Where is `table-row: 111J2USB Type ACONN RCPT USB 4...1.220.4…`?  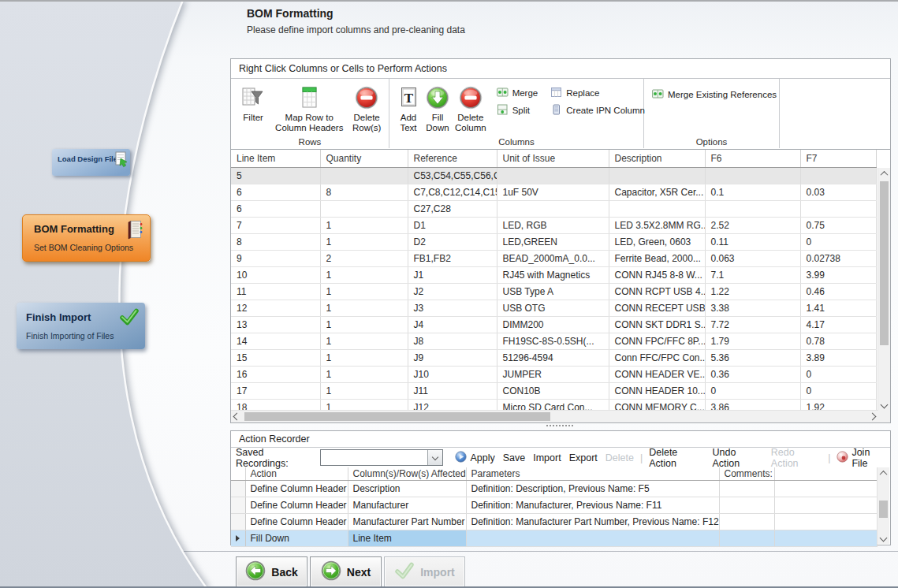
table-row: 111J2USB Type ACONN RCPT USB 4...1.220.4… is located at coordinates (553, 292).